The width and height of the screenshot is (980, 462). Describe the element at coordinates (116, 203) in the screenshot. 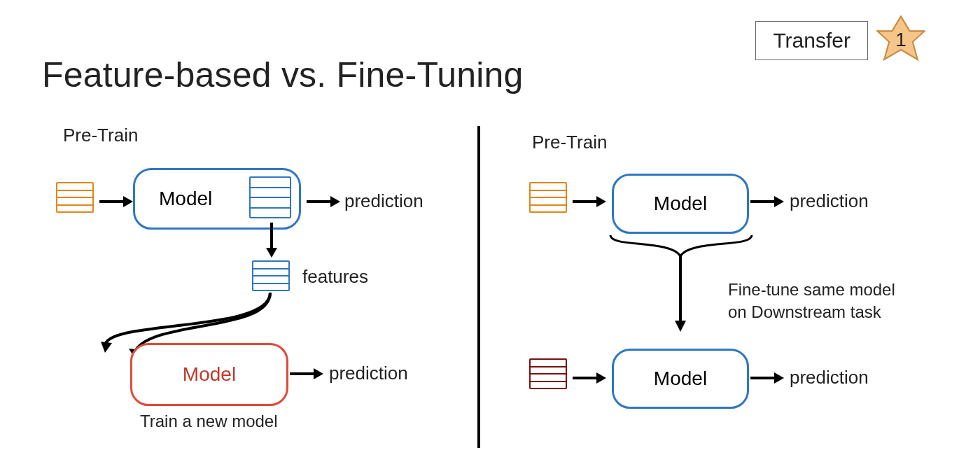

I see `arrow-left-input-to-model` at that location.